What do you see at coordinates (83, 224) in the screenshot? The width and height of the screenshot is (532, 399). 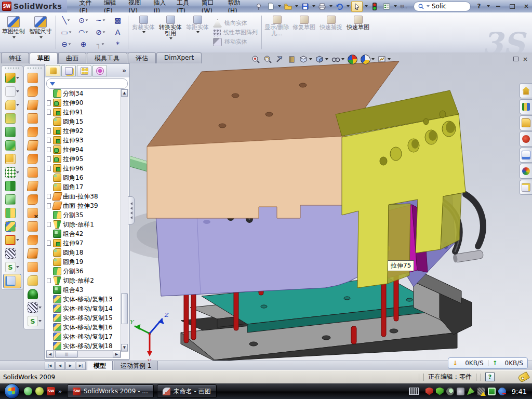 I see `feature-tree-item: 切除-放样1` at bounding box center [83, 224].